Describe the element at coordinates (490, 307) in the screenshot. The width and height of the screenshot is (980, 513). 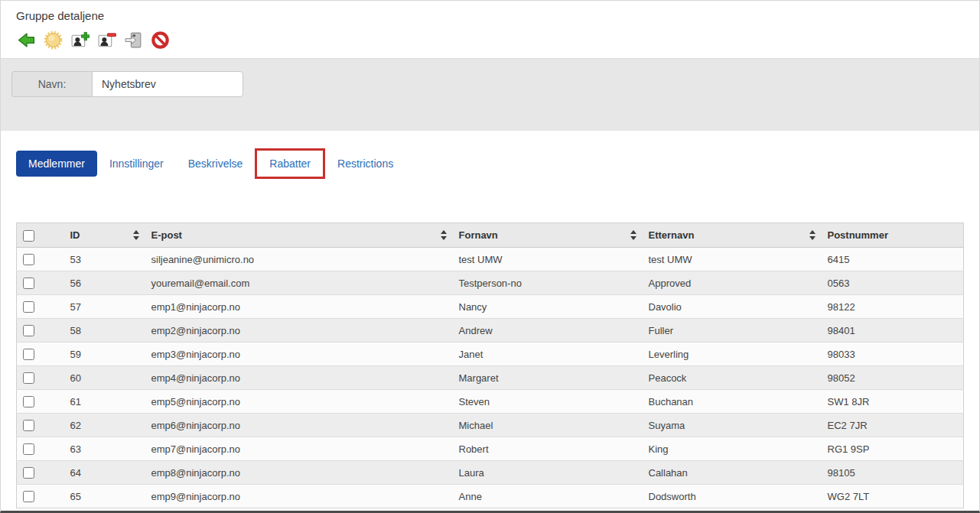
I see `table-row: 57 emp1@ninjacorp.no Nancy Davolio 98122` at that location.